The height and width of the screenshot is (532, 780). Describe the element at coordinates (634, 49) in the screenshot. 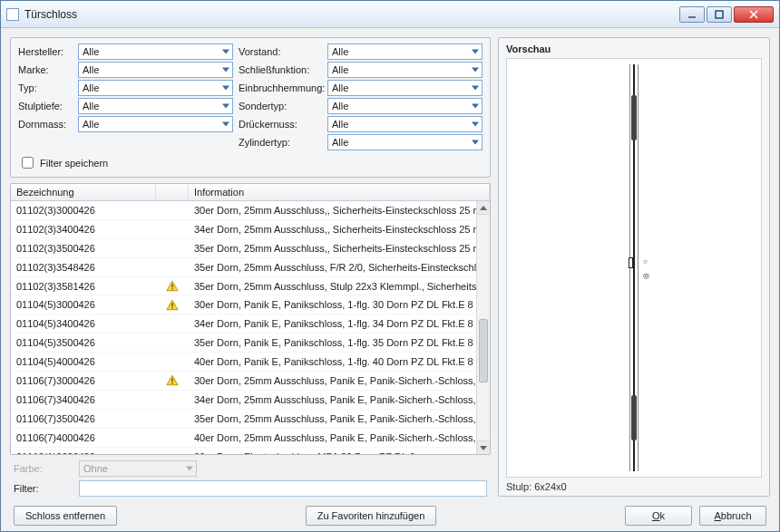

I see `preview-title: Vorschau` at that location.